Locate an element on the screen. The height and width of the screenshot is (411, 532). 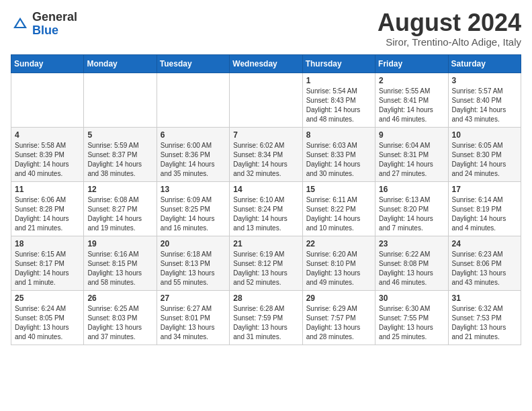
calendar-day-header: Monday is located at coordinates (120, 64).